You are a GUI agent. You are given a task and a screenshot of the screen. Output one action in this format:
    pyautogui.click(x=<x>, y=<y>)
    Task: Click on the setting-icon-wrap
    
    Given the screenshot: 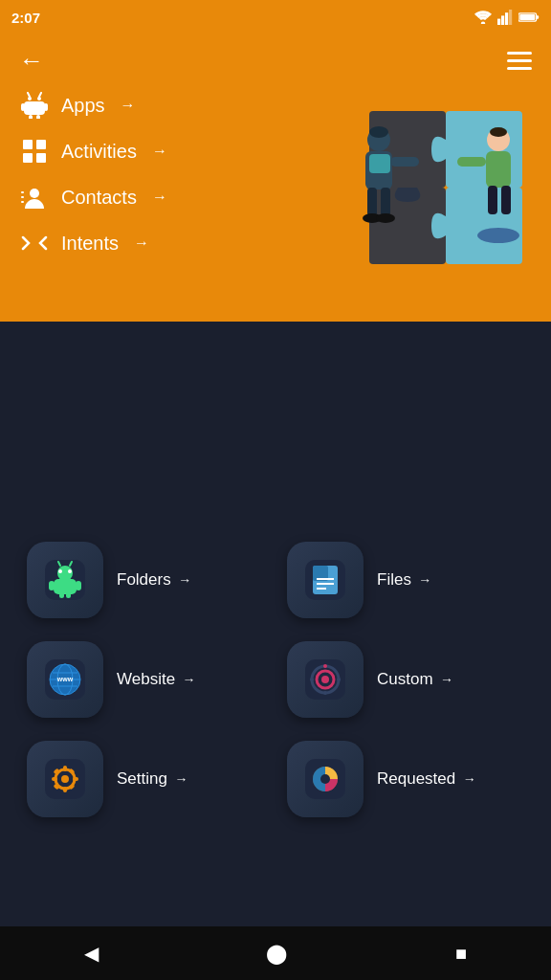 What is the action you would take?
    pyautogui.click(x=65, y=779)
    